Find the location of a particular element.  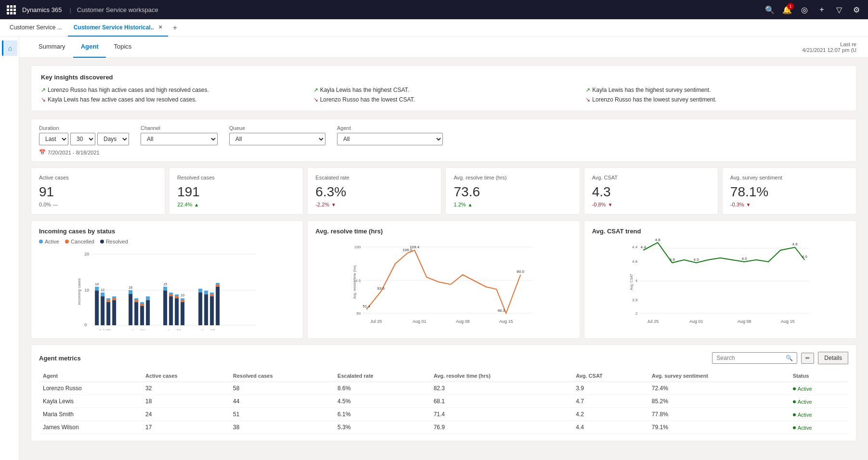

svg-text: 10 is located at coordinates (87, 290).